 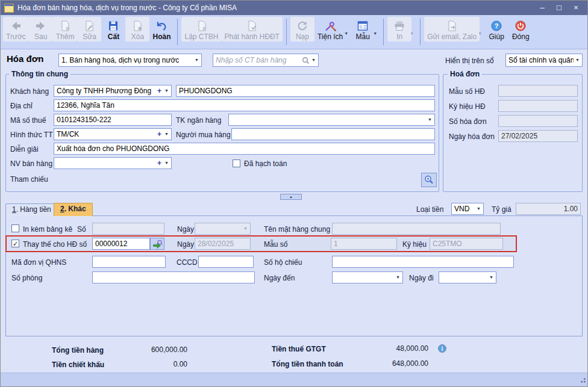 I want to click on close-form-button: Đóng, so click(x=521, y=29).